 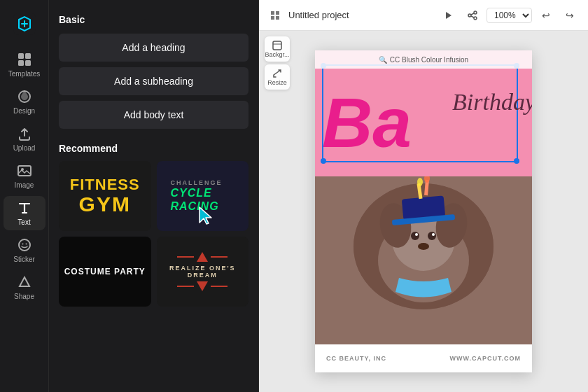 What do you see at coordinates (429, 60) in the screenshot?
I see `canvas-header-text: CC Blush Colour Infusion` at bounding box center [429, 60].